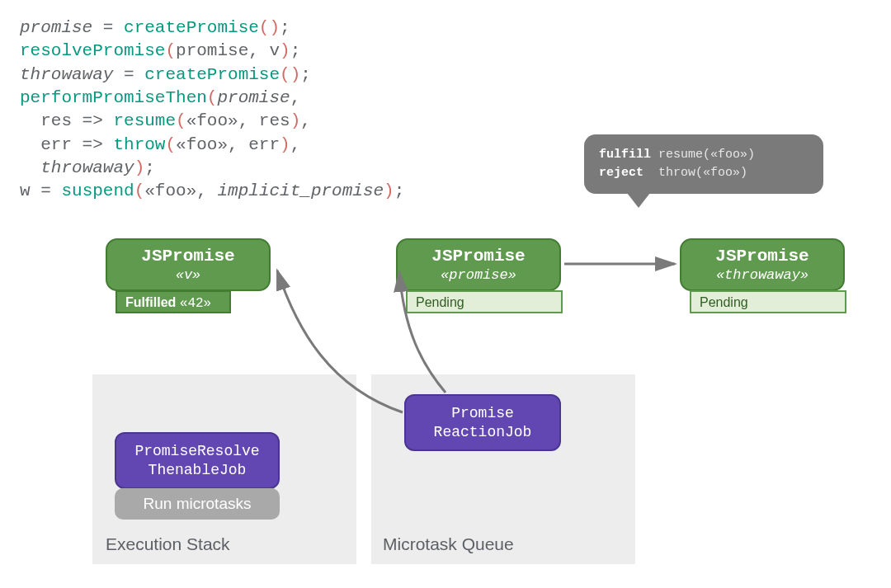  I want to click on job-line: ThenableJob, so click(197, 470).